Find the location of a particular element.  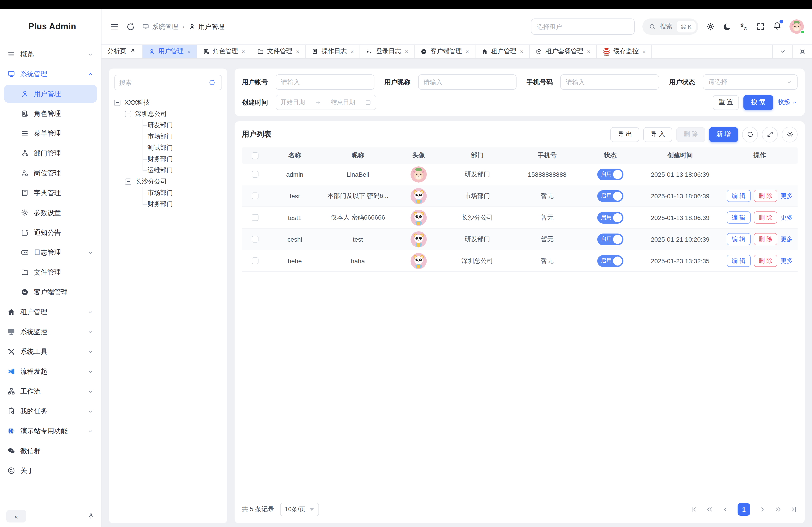

current-page: 1 is located at coordinates (744, 509).